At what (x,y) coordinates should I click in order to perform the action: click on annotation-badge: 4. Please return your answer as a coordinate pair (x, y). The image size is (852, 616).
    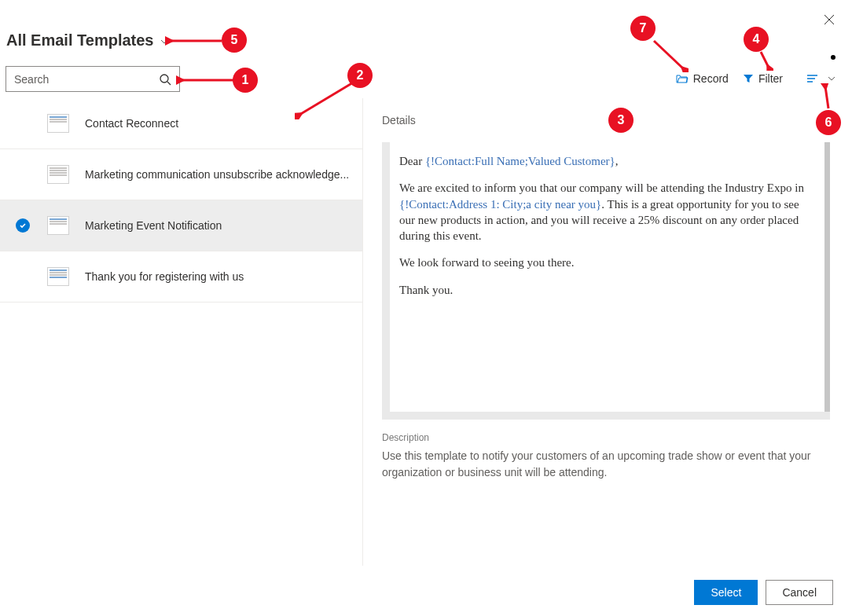
    Looking at the image, I should click on (756, 39).